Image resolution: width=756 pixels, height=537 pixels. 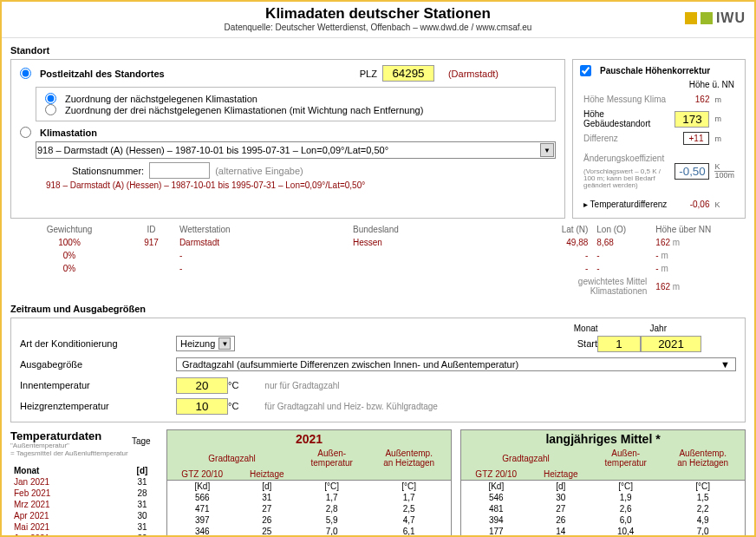 I want to click on klimastation-radio, so click(x=26, y=132).